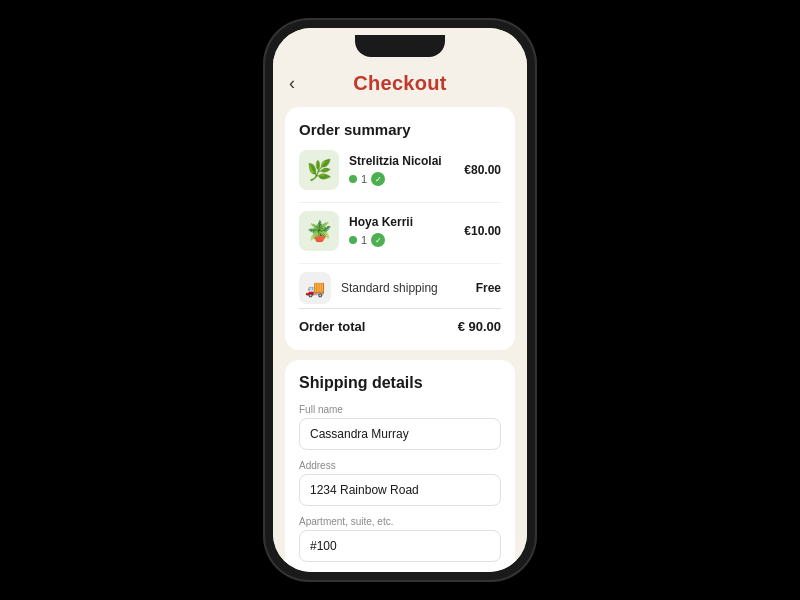  I want to click on label-full-name: Full name, so click(400, 410).